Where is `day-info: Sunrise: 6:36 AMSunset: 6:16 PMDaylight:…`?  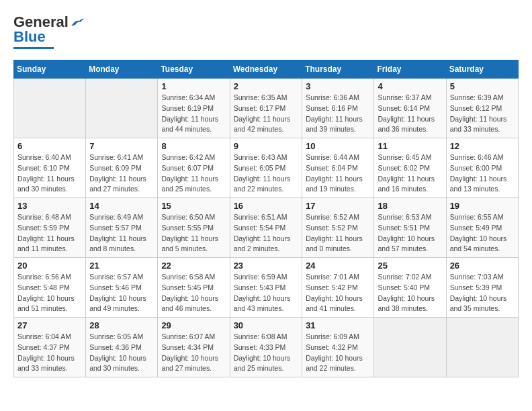 day-info: Sunrise: 6:36 AMSunset: 6:16 PMDaylight:… is located at coordinates (338, 114).